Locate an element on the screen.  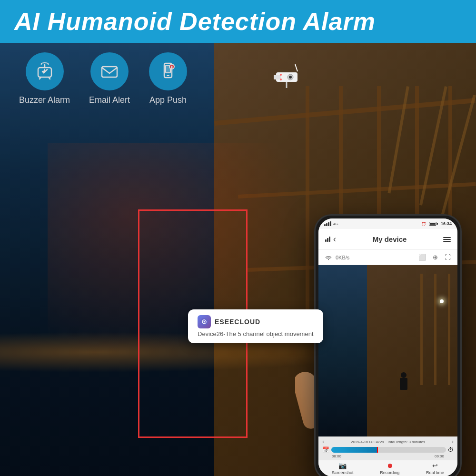
page-title: AI Humanoid Detection Alarm is located at coordinates (195, 21).